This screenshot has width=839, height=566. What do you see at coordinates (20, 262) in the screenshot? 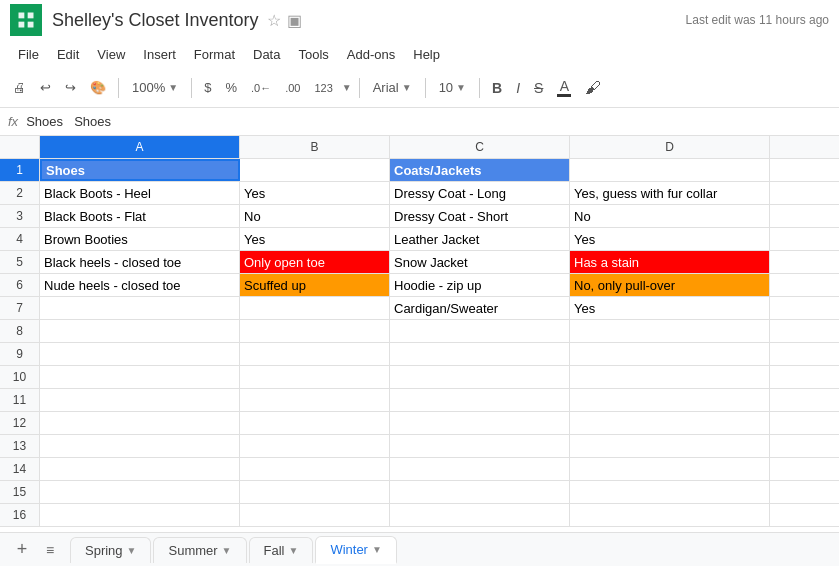
I see `row-number: 5` at bounding box center [20, 262].